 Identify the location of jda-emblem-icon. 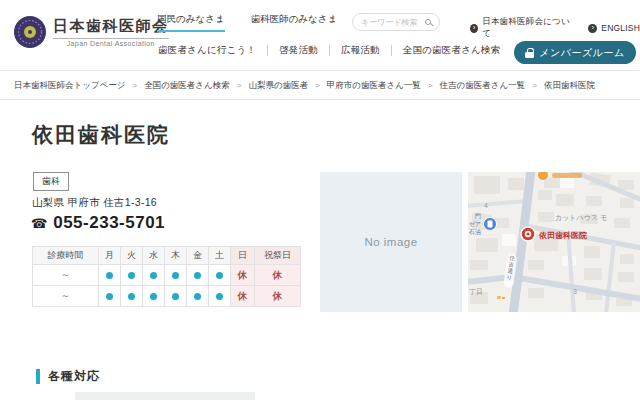
(30, 32).